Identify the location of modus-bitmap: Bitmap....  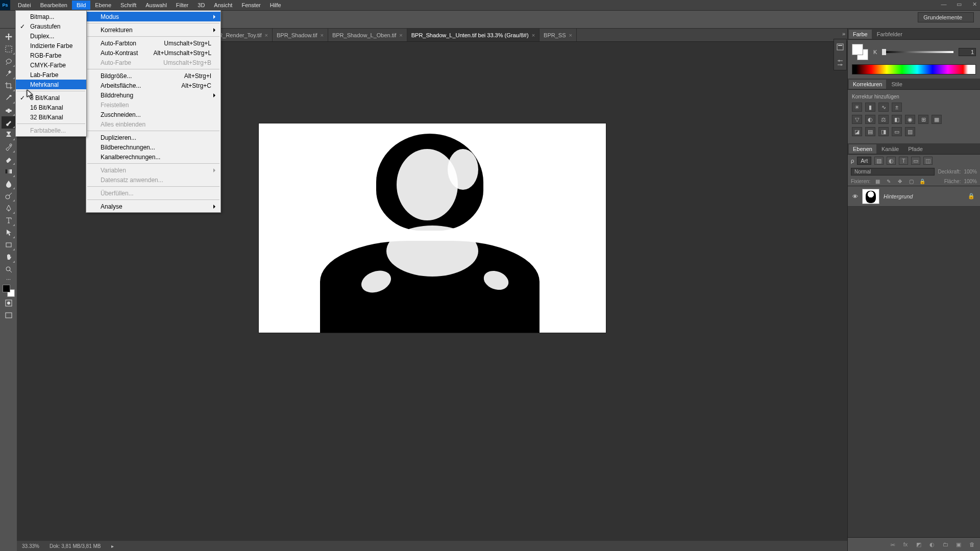
(51, 16).